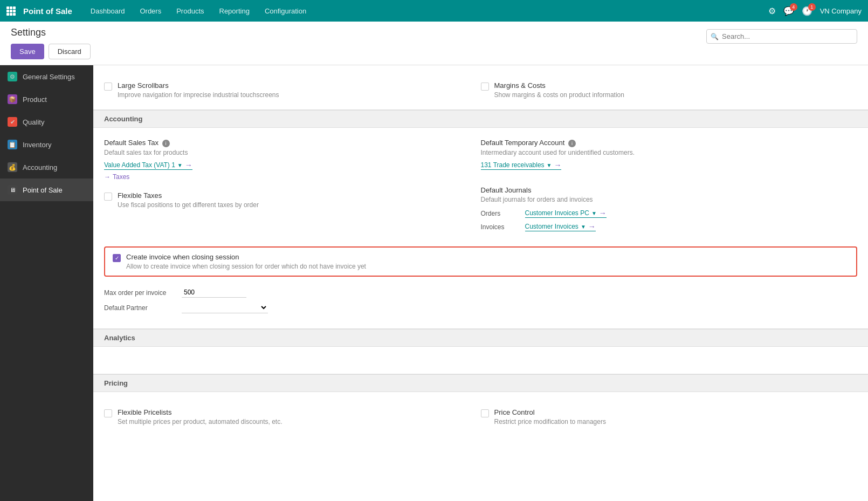 The image size is (868, 501). I want to click on create-invoice-checkbox: ✓, so click(116, 258).